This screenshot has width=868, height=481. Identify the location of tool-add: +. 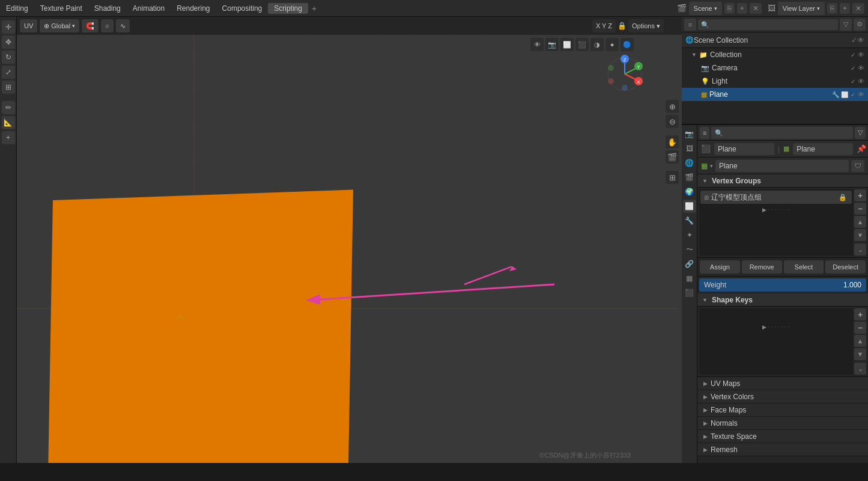
(8, 138).